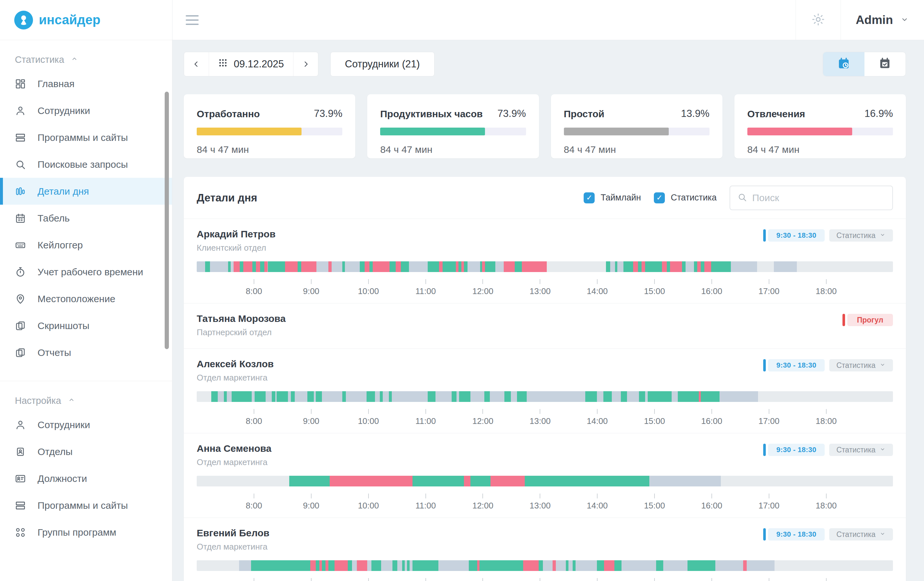 The width and height of the screenshot is (924, 581). Describe the element at coordinates (311, 291) in the screenshot. I see `axis-hour-label: 9:00` at that location.